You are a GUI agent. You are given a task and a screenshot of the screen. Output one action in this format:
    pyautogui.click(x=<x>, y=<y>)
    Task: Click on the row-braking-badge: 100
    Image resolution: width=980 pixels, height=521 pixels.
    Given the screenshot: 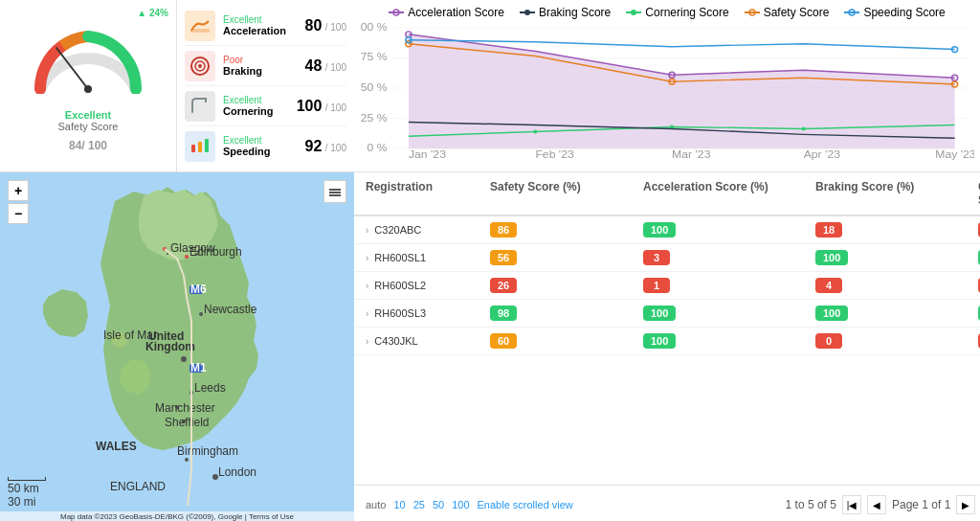 What is the action you would take?
    pyautogui.click(x=832, y=313)
    